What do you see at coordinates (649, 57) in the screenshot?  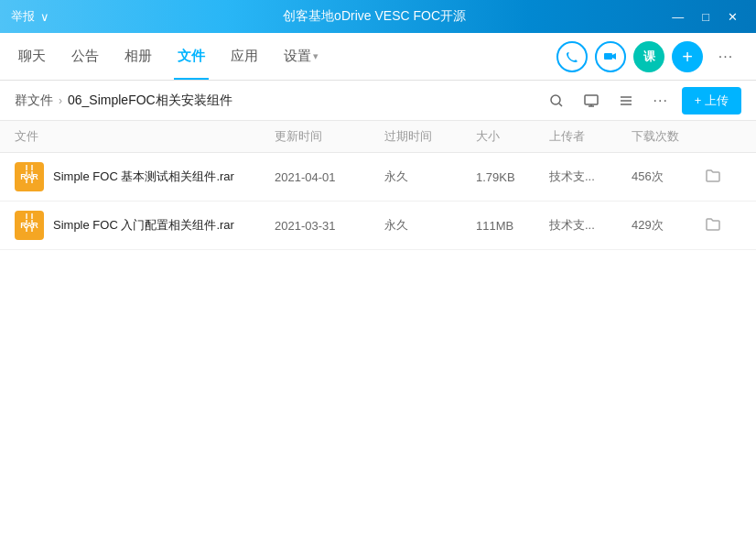 I see `nav-icons: 课 + ···` at bounding box center [649, 57].